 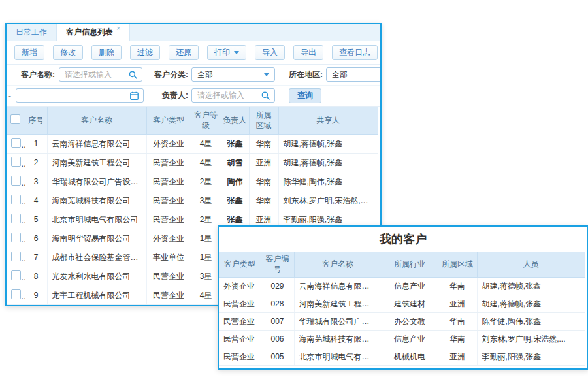 I want to click on cell-owner: 胡雪, so click(x=235, y=163).